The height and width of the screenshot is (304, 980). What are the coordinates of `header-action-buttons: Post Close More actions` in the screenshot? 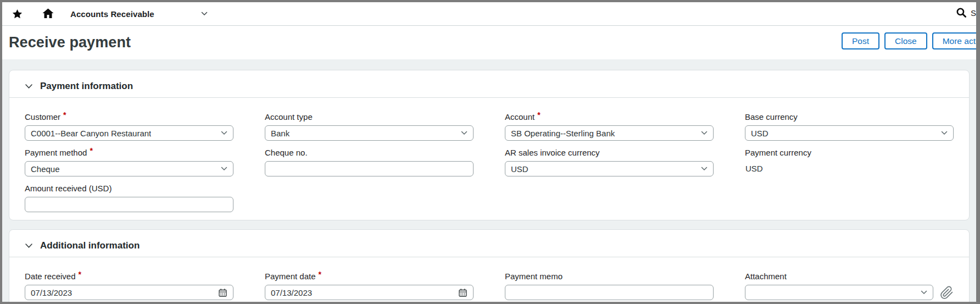 It's located at (911, 41).